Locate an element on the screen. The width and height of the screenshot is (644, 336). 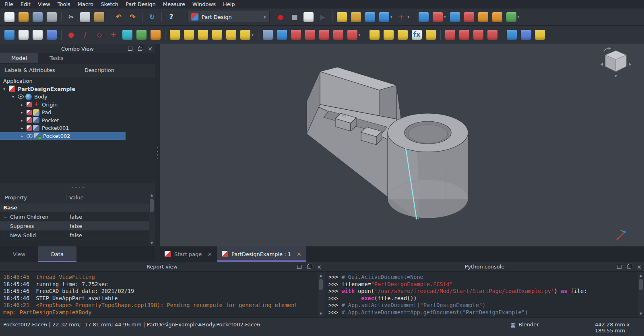
redo-button: ↷ is located at coordinates (133, 17).